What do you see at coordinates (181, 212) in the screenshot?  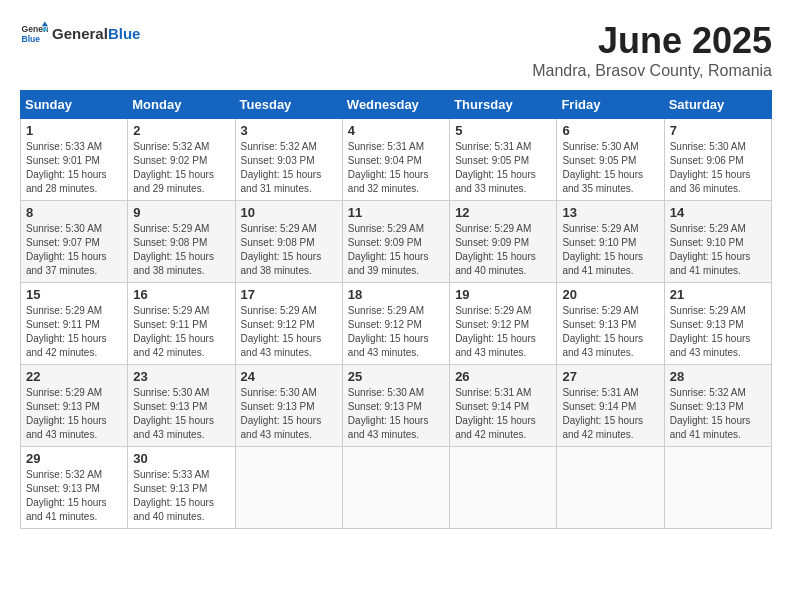 I see `day-number: 9` at bounding box center [181, 212].